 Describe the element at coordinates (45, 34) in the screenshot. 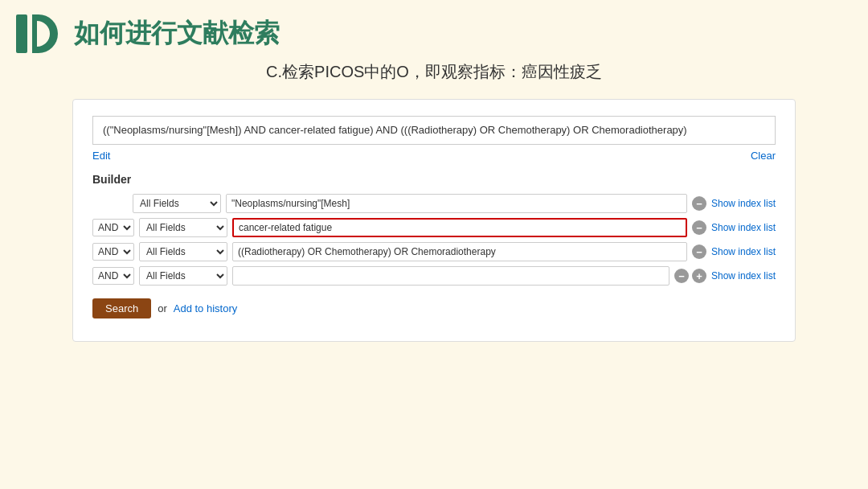

I see `logo-d-shape` at that location.